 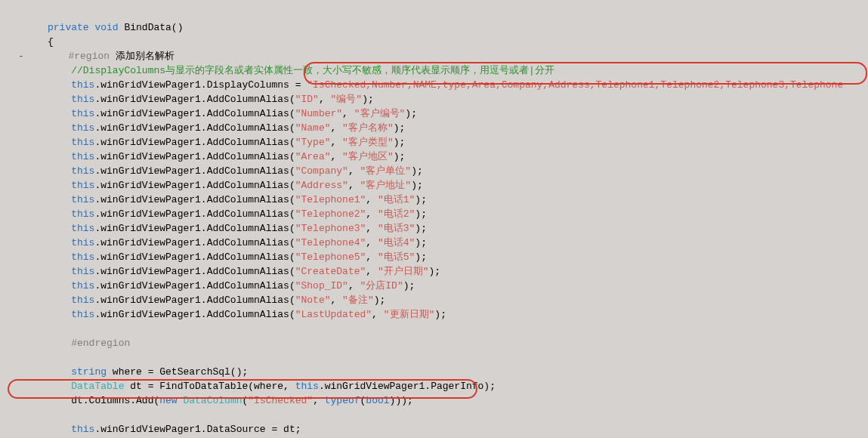 I want to click on keyword-new: new, so click(x=168, y=400).